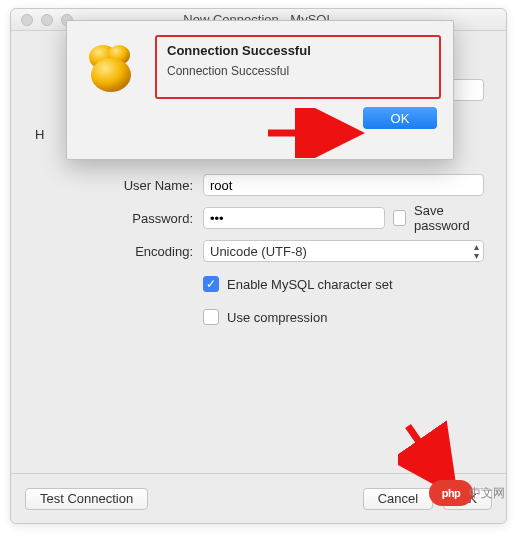  I want to click on updown-icon: ▴▾, so click(476, 251).